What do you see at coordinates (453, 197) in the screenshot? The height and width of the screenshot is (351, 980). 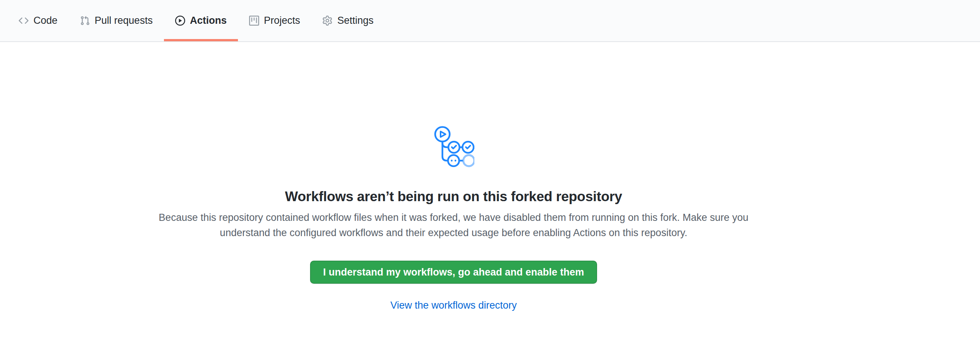 I see `blankslate-title: Workflows aren’t being run on this forke…` at bounding box center [453, 197].